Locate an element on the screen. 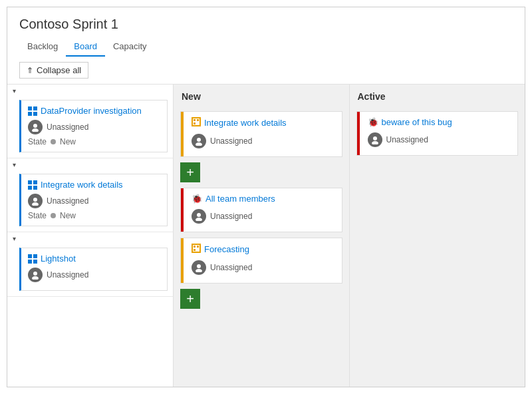 The image size is (532, 394). sidebar-state-row-2: State New is located at coordinates (94, 216).